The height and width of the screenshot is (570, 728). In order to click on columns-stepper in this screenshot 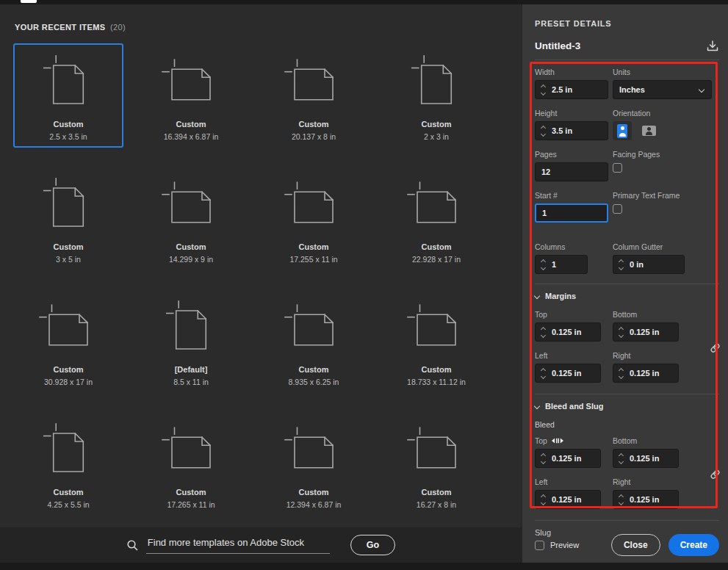, I will do `click(543, 264)`.